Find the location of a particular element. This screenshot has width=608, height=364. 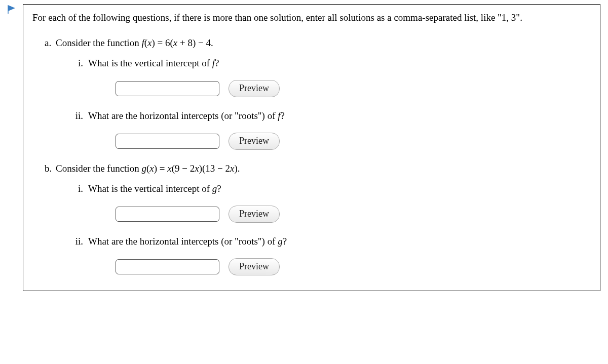

answer-input-a-ii is located at coordinates (167, 141).